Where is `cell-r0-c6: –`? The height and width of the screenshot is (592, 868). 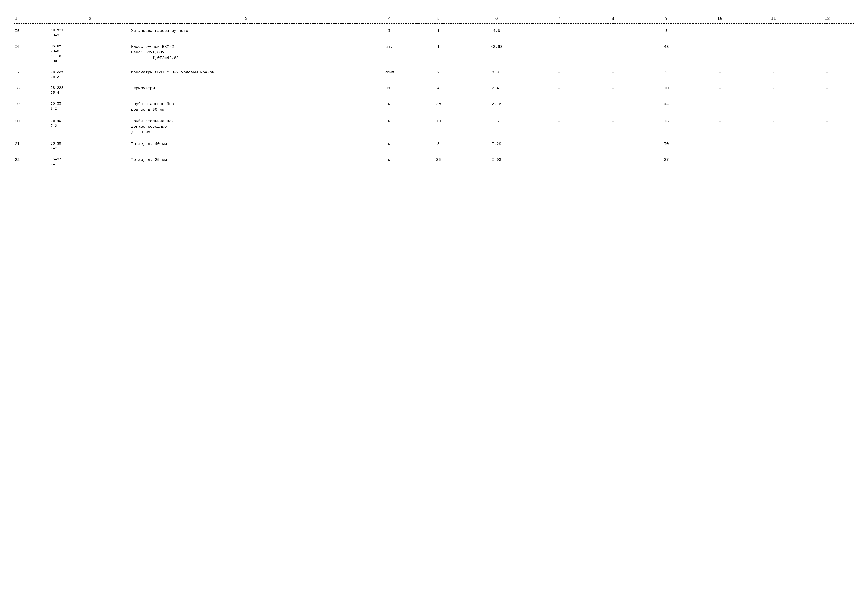
cell-r0-c6: – is located at coordinates (559, 33).